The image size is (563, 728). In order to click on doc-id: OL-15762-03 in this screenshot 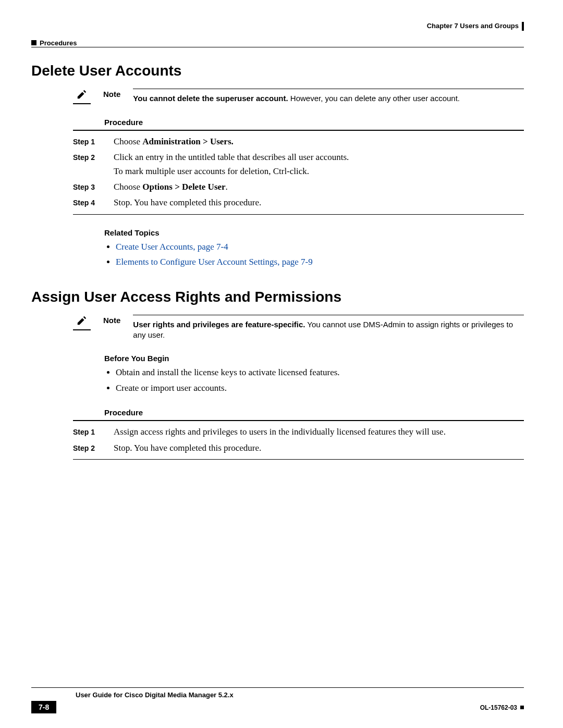, I will do `click(498, 708)`.